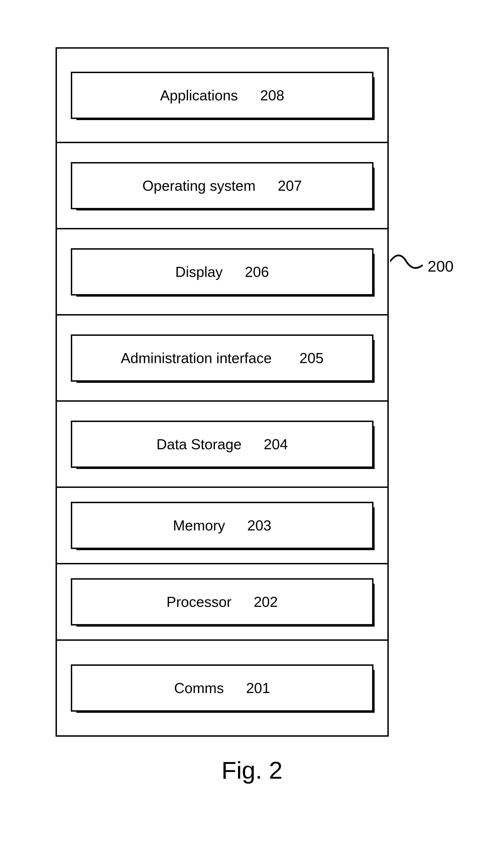 The image size is (504, 859). I want to click on stack-cell: Display 206, so click(222, 273).